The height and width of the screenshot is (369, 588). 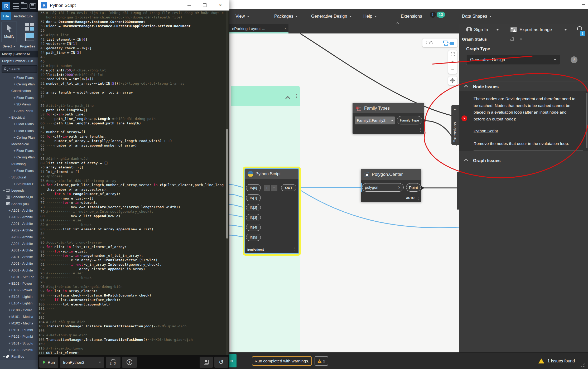 I want to click on zoom-in-button: +, so click(x=452, y=62).